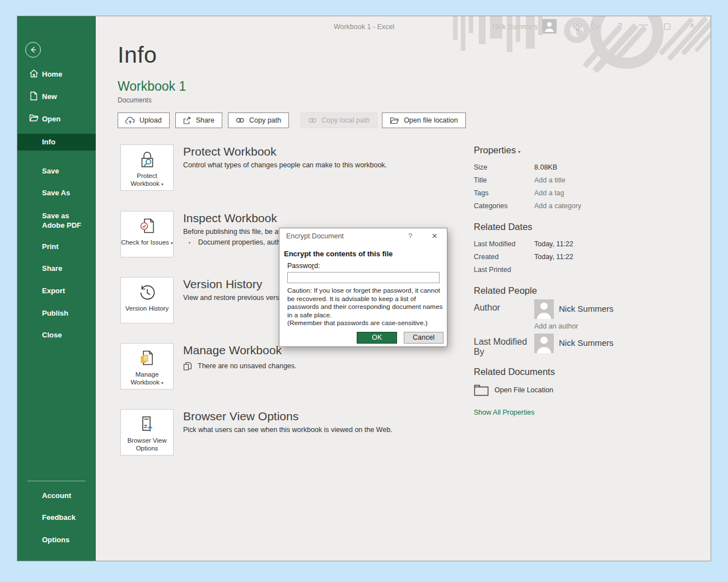 The image size is (728, 582). What do you see at coordinates (692, 26) in the screenshot?
I see `close-icon: ×` at bounding box center [692, 26].